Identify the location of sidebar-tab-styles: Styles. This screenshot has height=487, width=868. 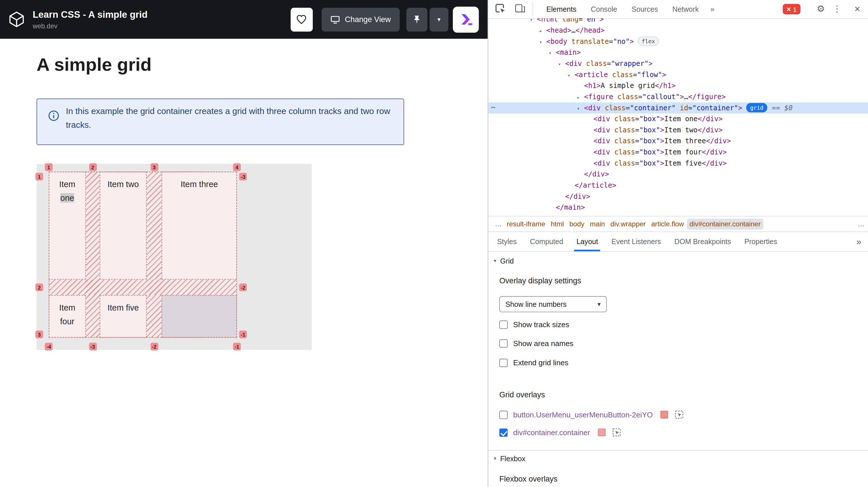
(507, 242).